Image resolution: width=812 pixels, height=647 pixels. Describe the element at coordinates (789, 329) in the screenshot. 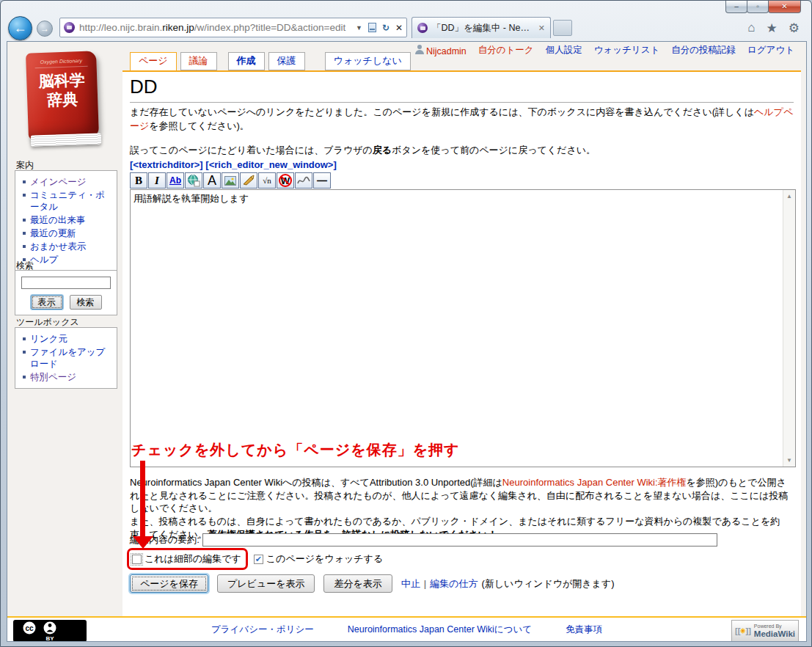

I see `textarea-scrollbar: ▲ ▼` at that location.